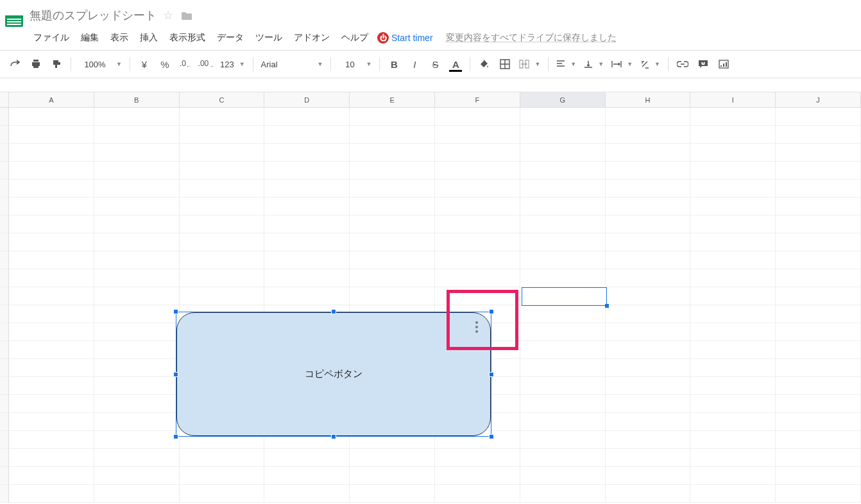 The image size is (861, 504). Describe the element at coordinates (36, 64) in the screenshot. I see `print-icon` at that location.